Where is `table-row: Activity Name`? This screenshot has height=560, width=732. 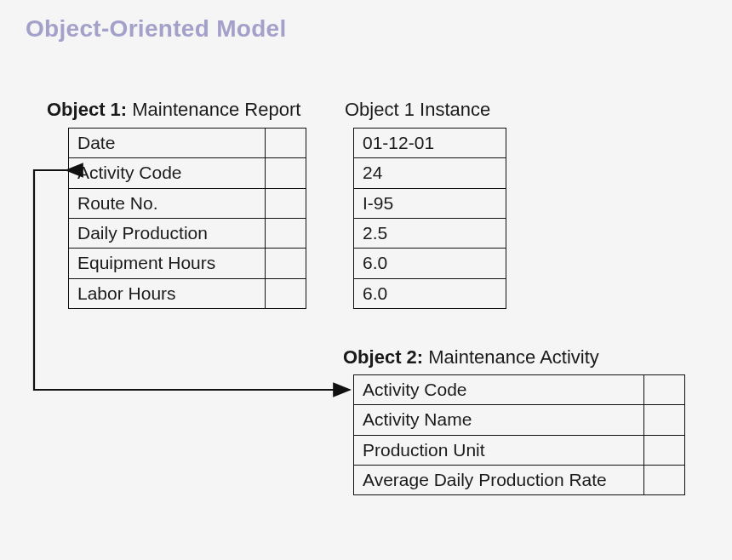
table-row: Activity Name is located at coordinates (519, 420).